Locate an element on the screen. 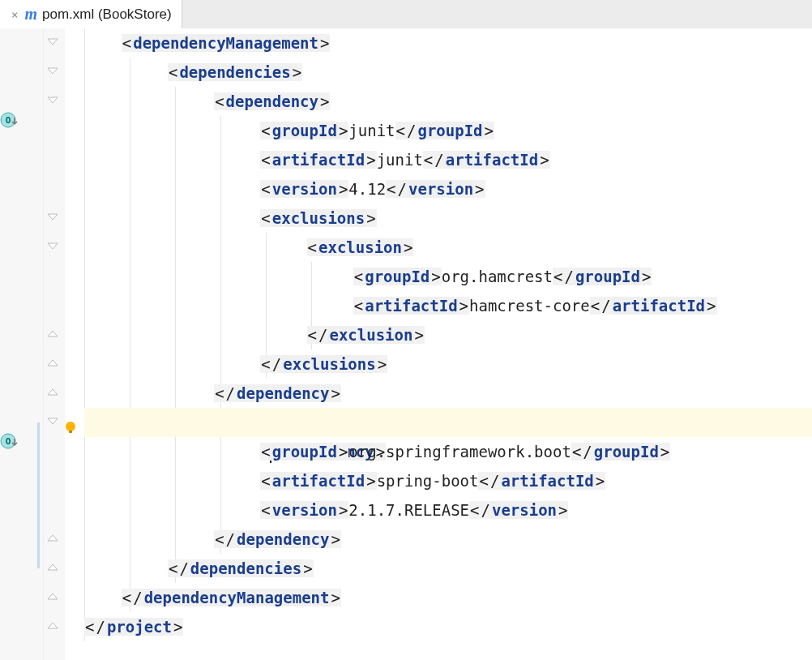  change-marker is located at coordinates (39, 495).